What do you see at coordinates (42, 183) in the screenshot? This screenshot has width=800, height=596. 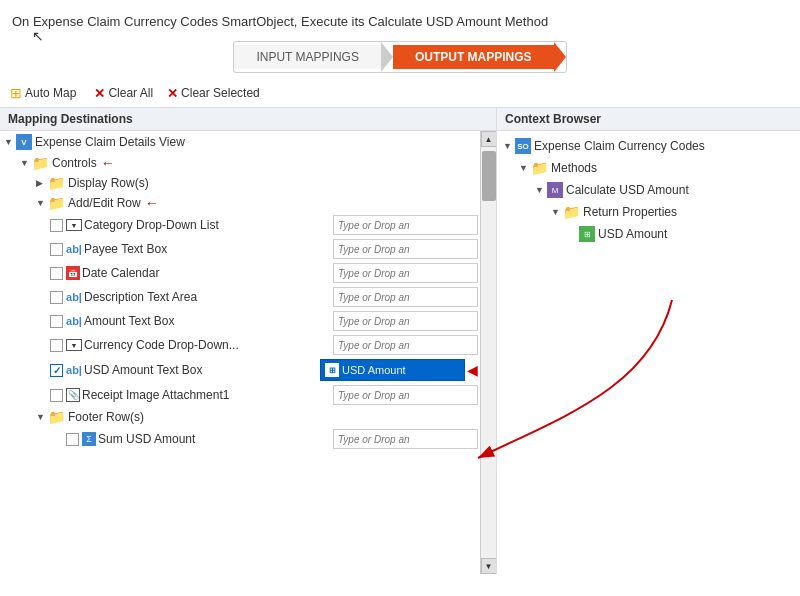 I see `displayrow-expand-icon: ▶` at bounding box center [42, 183].